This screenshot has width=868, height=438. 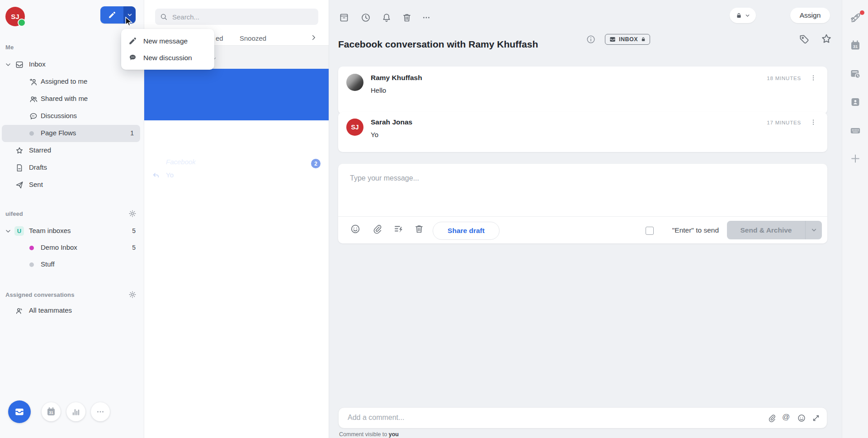 I want to click on presence-dot, so click(x=22, y=23).